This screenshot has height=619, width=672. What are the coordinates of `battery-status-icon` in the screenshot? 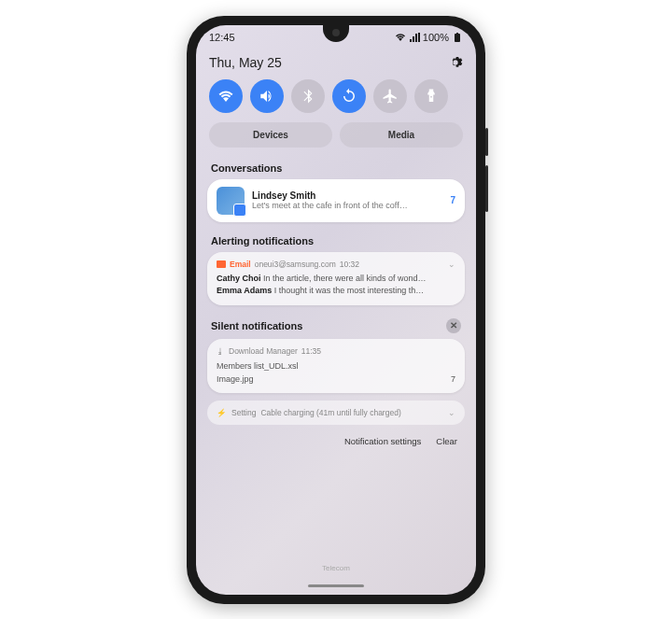 It's located at (457, 37).